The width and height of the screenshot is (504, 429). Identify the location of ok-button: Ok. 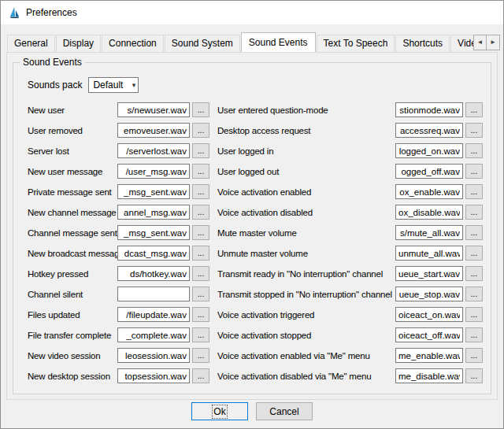
(220, 411).